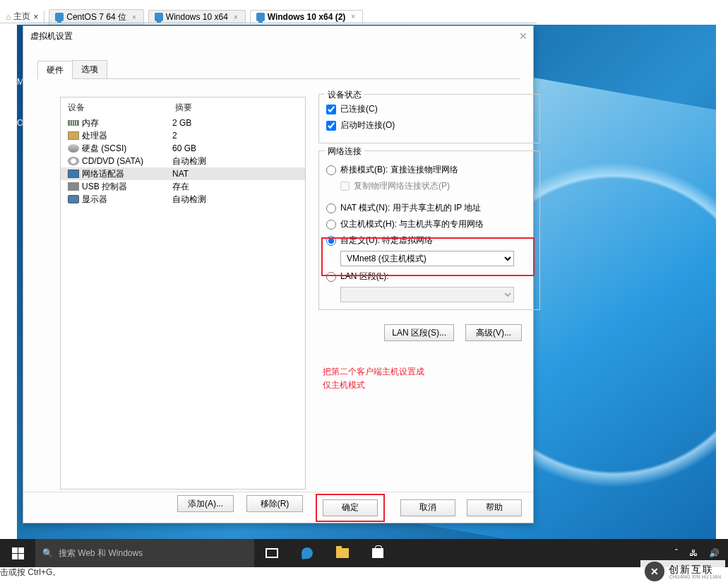  Describe the element at coordinates (197, 17) in the screenshot. I see `vmware-tab: Windows 10 x64 ×` at that location.